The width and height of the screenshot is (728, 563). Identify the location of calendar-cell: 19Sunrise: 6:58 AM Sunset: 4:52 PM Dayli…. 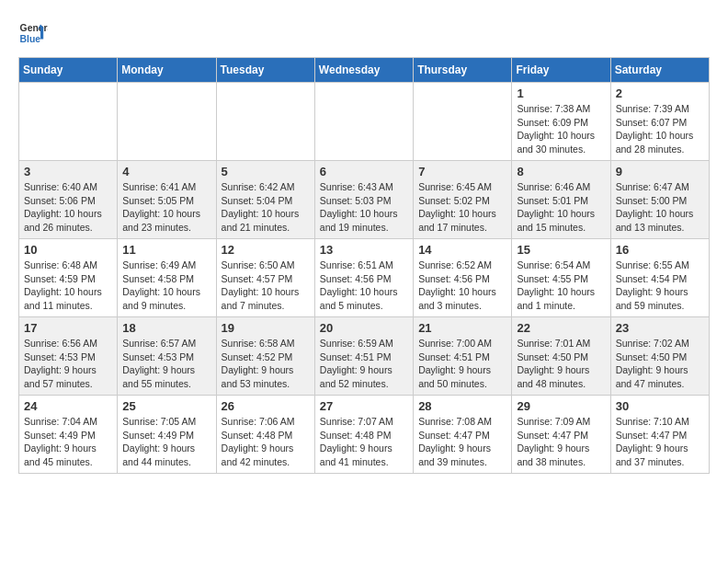
(265, 357).